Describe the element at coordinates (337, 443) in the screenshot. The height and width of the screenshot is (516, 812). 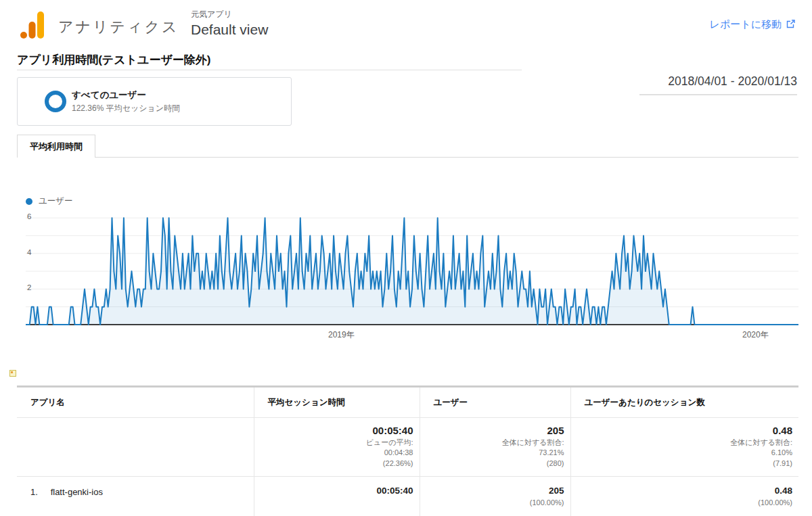
I see `summary-avg-session-sub1: ビューの平均:` at that location.